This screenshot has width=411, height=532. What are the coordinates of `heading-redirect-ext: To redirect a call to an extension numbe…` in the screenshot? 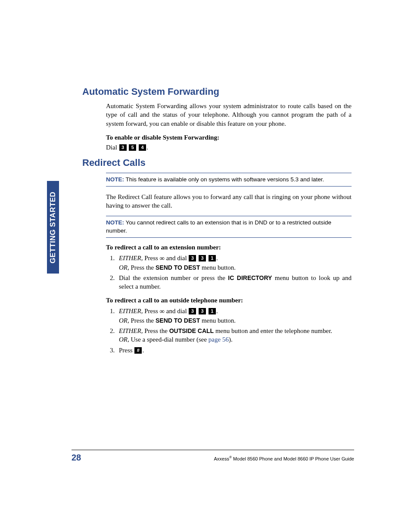 It's located at (229, 247).